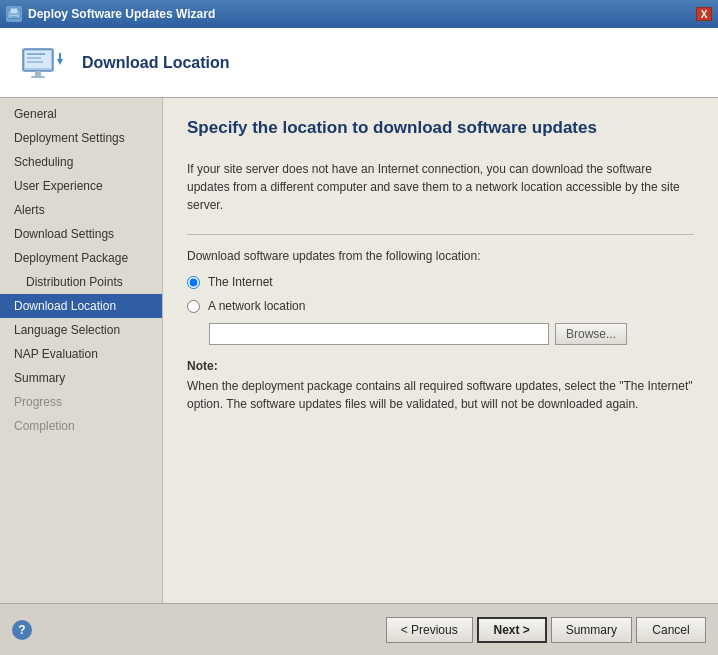 This screenshot has height=655, width=718. I want to click on section-label: Download software updates from the follo…, so click(440, 256).